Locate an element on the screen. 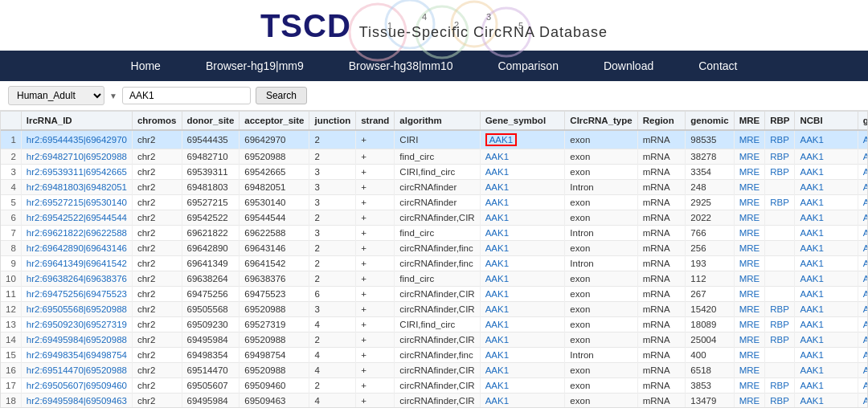 This screenshot has height=412, width=868. data-cell: 400 is located at coordinates (710, 355).